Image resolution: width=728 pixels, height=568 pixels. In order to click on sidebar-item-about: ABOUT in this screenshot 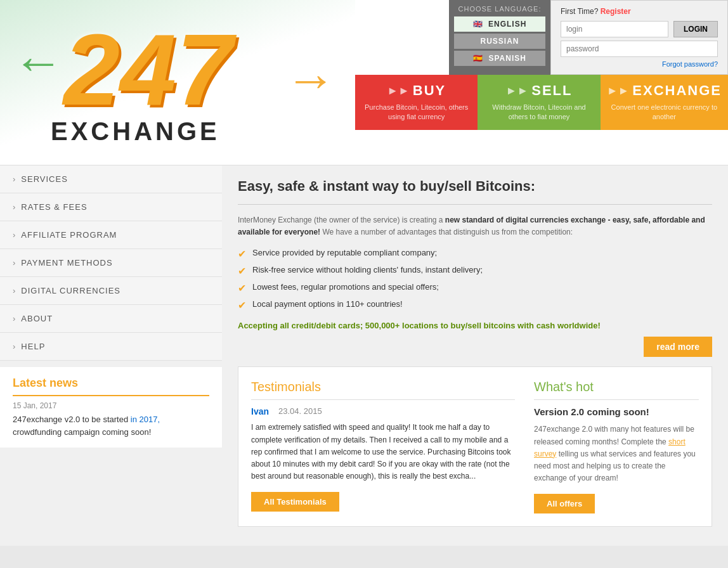, I will do `click(111, 319)`.